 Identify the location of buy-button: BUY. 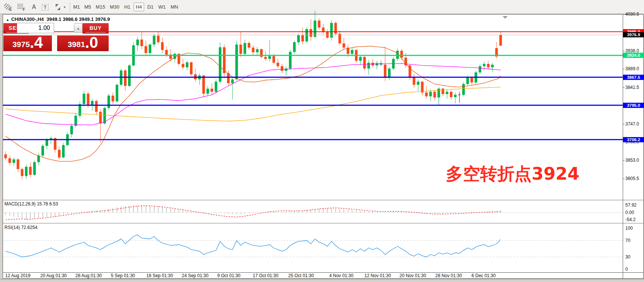
(96, 28).